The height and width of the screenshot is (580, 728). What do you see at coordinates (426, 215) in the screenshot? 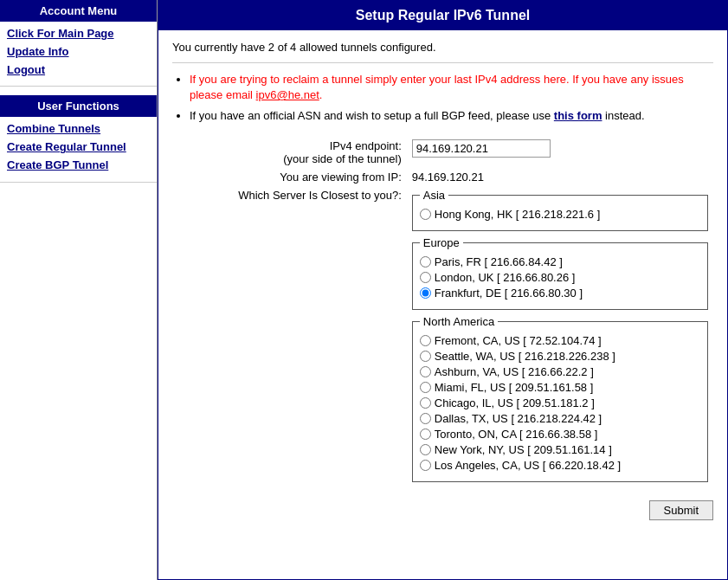
I see `radio-hk` at bounding box center [426, 215].